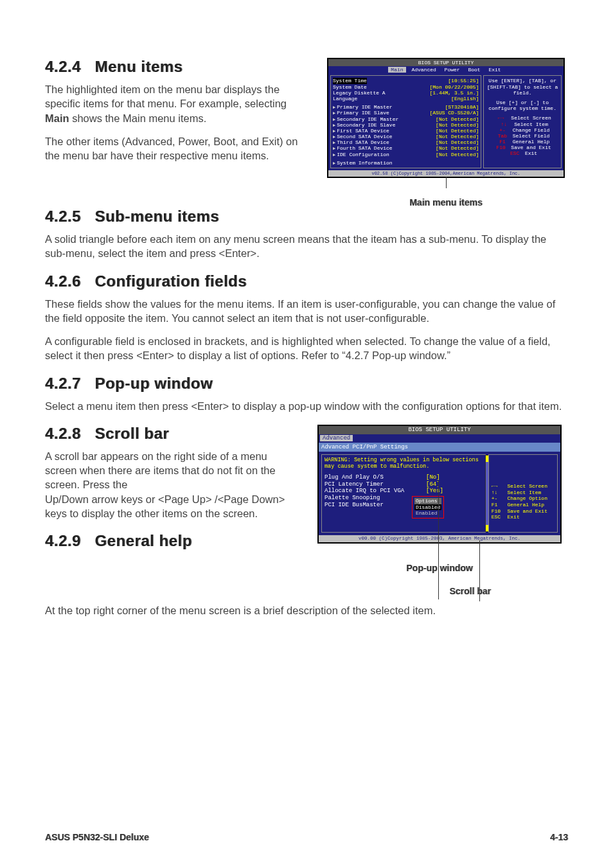 Image resolution: width=613 pixels, height=868 pixels. Describe the element at coordinates (97, 837) in the screenshot. I see `footer-left: ASUS P5N32-SLI Deluxe` at that location.